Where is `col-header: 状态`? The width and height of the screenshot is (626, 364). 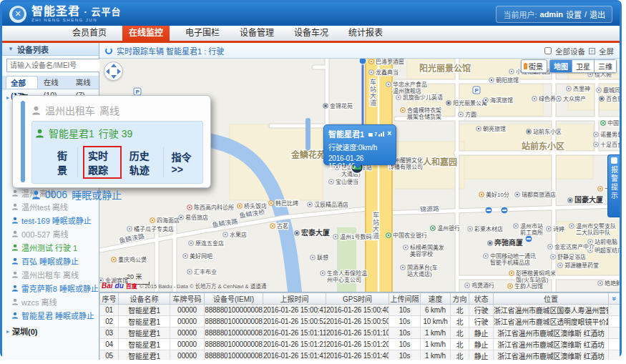
col-header: 状态 is located at coordinates (481, 299).